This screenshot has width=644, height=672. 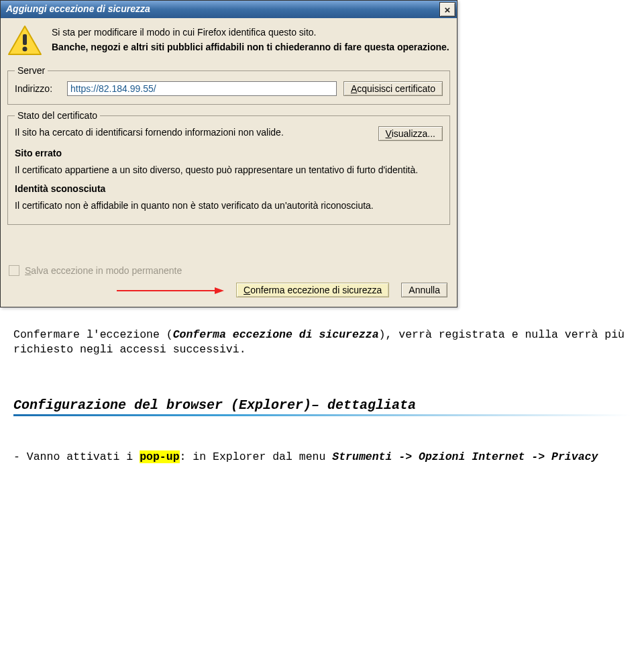 What do you see at coordinates (411, 134) in the screenshot?
I see `view-cert-button: Visualizza...` at bounding box center [411, 134].